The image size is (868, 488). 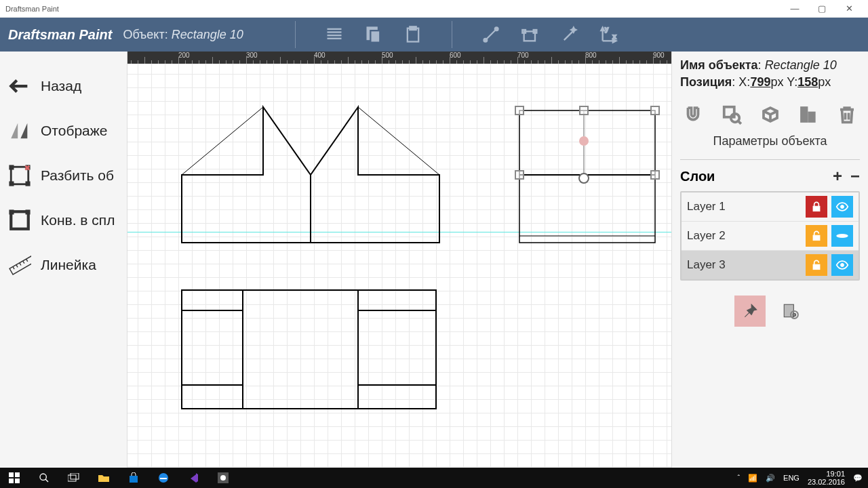 I want to click on rectangle-tool-icon, so click(x=530, y=35).